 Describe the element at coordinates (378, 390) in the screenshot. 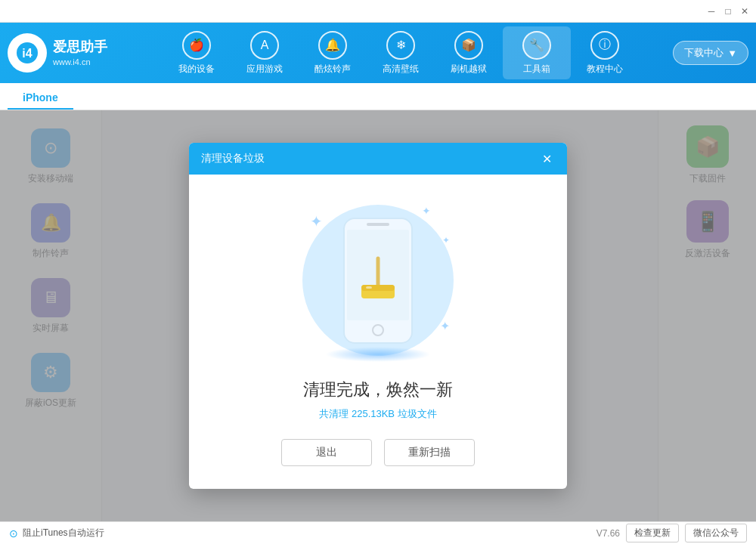

I see `modal-result-title: 清理完成，焕然一新` at that location.